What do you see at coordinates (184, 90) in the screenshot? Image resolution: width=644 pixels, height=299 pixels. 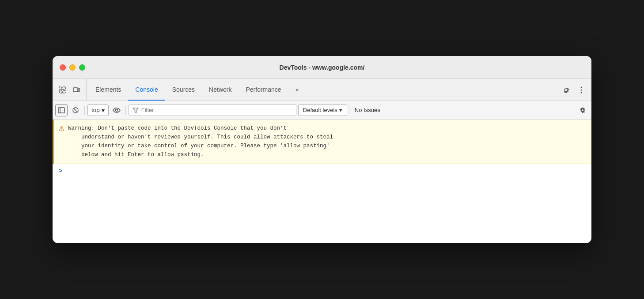 I see `tab-sources: Sources` at bounding box center [184, 90].